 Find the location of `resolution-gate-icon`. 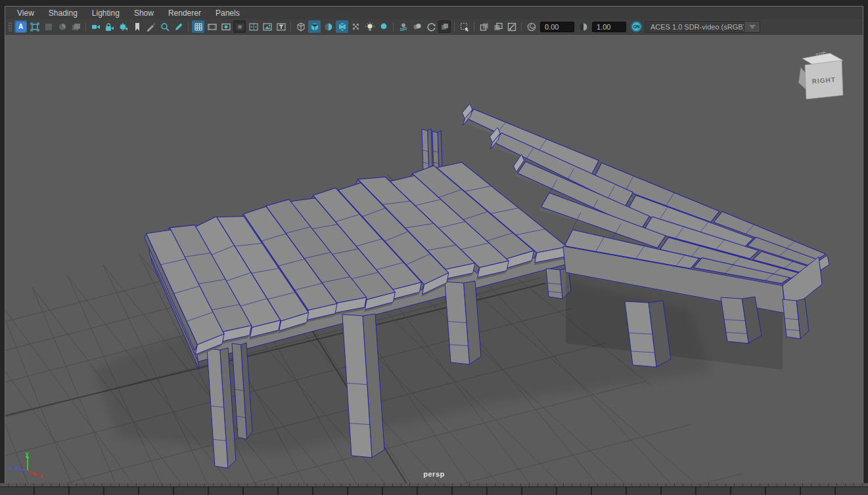

resolution-gate-icon is located at coordinates (226, 26).